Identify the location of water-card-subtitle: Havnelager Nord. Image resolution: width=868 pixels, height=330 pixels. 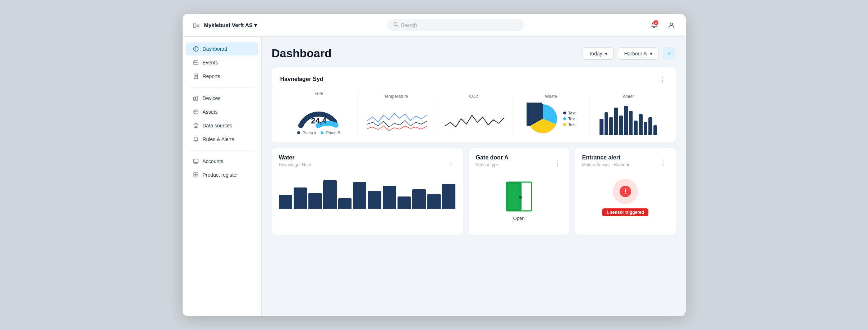
(295, 165).